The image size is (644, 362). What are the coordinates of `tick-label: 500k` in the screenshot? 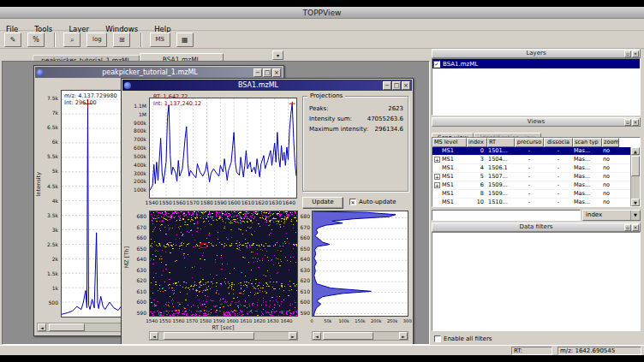 It's located at (140, 157).